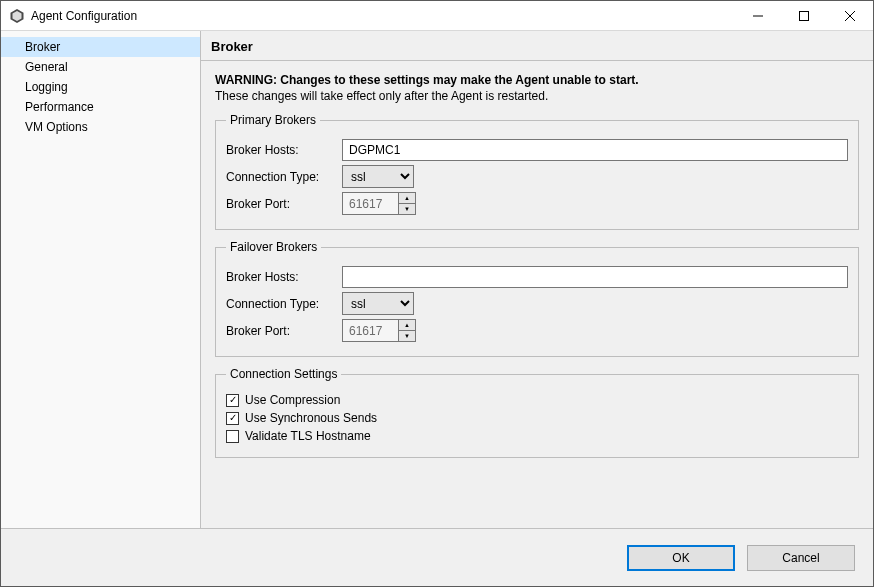  Describe the element at coordinates (801, 558) in the screenshot. I see `cancel-button: Cancel` at that location.